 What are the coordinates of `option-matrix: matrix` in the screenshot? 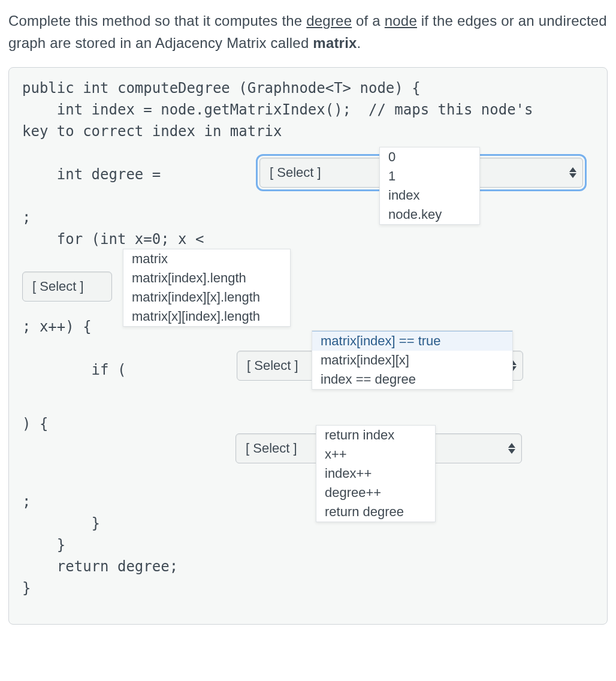 It's located at (207, 259).